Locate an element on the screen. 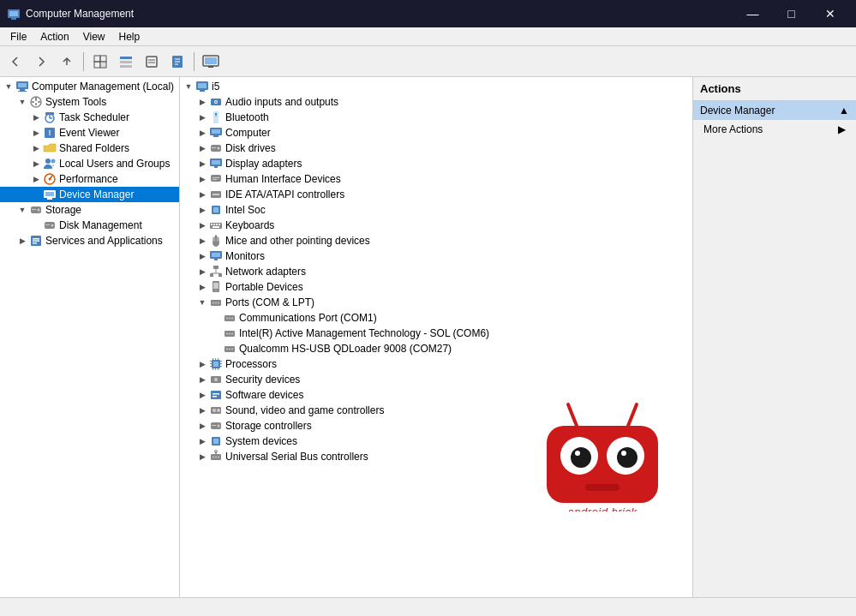 The height and width of the screenshot is (616, 856). ide-expand: ▶ is located at coordinates (202, 194).